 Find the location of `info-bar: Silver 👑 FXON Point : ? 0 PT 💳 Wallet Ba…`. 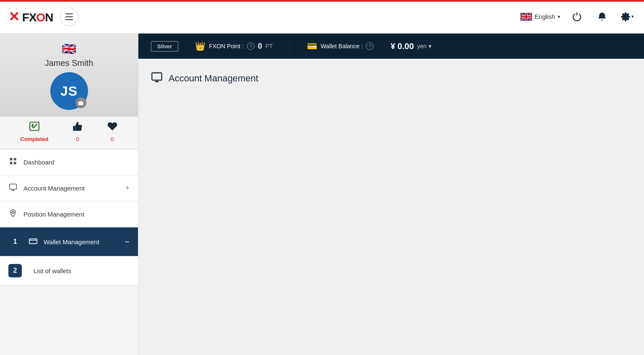

info-bar: Silver 👑 FXON Point : ? 0 PT 💳 Wallet Ba… is located at coordinates (391, 46).